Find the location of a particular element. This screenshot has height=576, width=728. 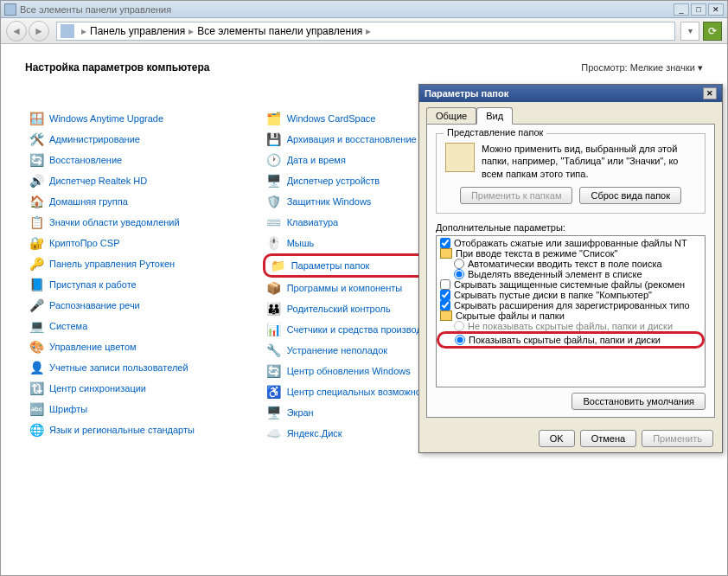

cp-item-label: Учетные записи пользователей is located at coordinates (119, 368).